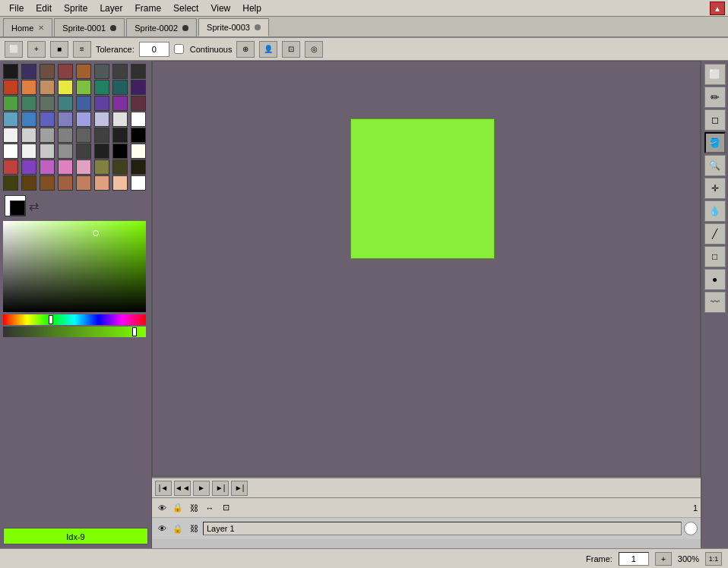  What do you see at coordinates (210, 508) in the screenshot?
I see `layer-continuous-icon: ↔` at bounding box center [210, 508].